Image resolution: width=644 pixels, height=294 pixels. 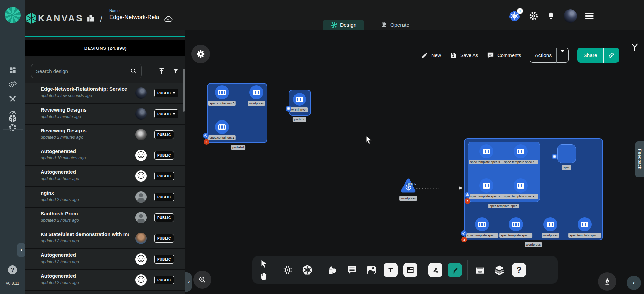 What do you see at coordinates (464, 55) in the screenshot?
I see `save-as-button: Save As` at bounding box center [464, 55].